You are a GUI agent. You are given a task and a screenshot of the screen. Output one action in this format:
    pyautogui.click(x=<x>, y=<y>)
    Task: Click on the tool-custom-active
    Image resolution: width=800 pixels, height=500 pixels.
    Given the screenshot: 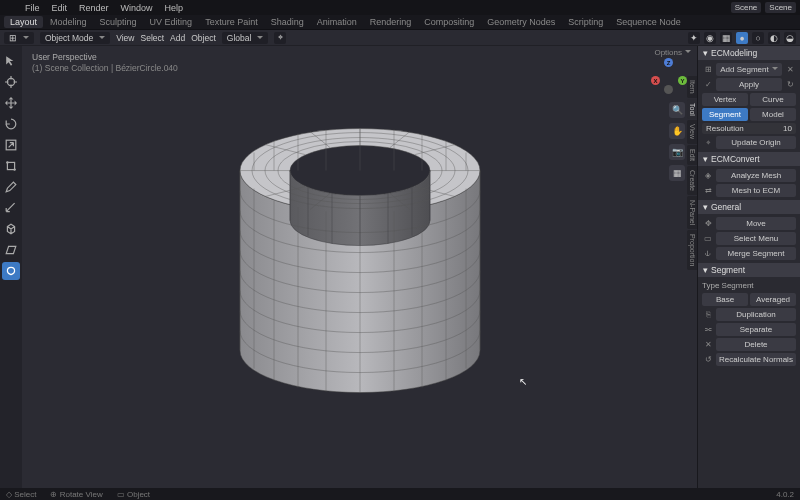 What is the action you would take?
    pyautogui.click(x=11, y=271)
    